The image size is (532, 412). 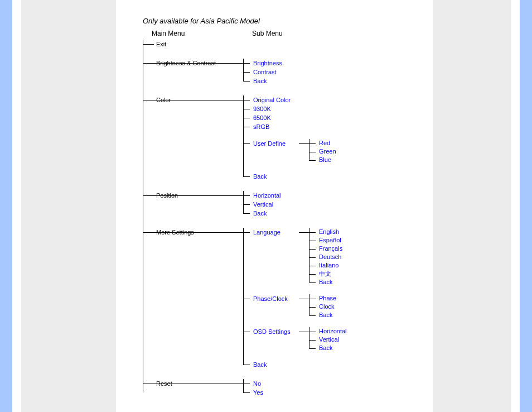 I want to click on sub-item-label: No, so click(x=280, y=384).